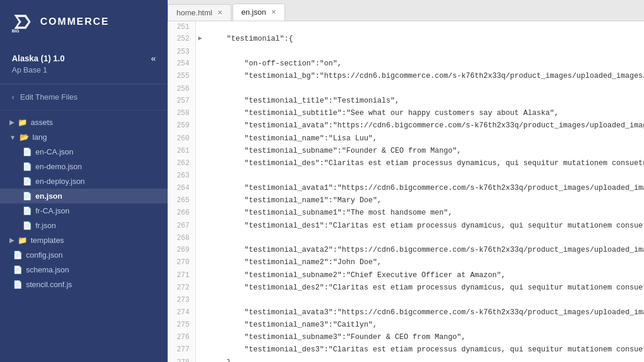  I want to click on line-content: "testimonial_des1":"Claritas est etiam p…, so click(424, 226).